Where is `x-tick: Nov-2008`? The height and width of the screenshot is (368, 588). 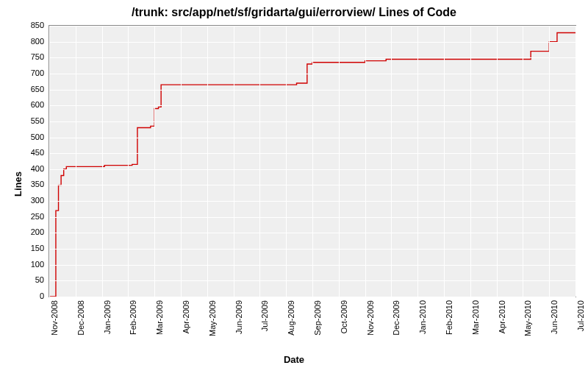
x-tick: Nov-2008 is located at coordinates (54, 326).